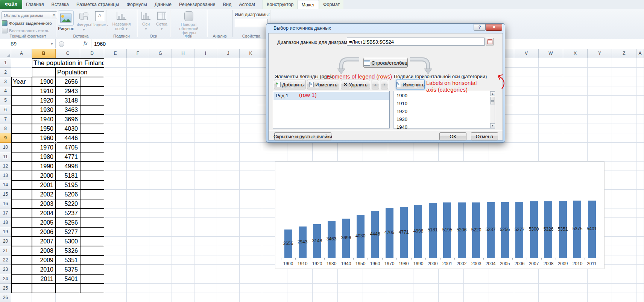 This screenshot has height=302, width=644. Describe the element at coordinates (6, 110) in the screenshot. I see `row-header-6: 6` at that location.